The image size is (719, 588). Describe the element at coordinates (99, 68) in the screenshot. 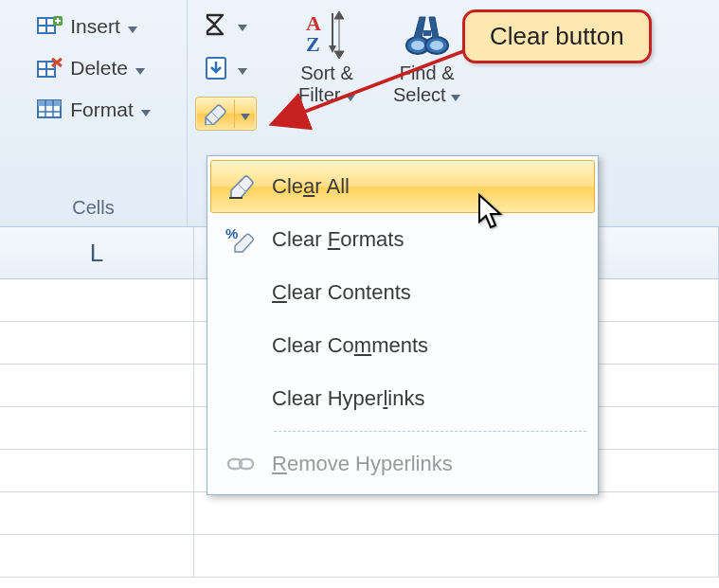

I see `delete-label: Delete` at that location.